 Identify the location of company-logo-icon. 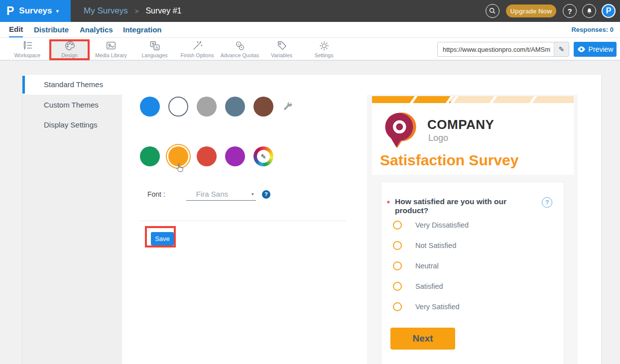
(400, 131).